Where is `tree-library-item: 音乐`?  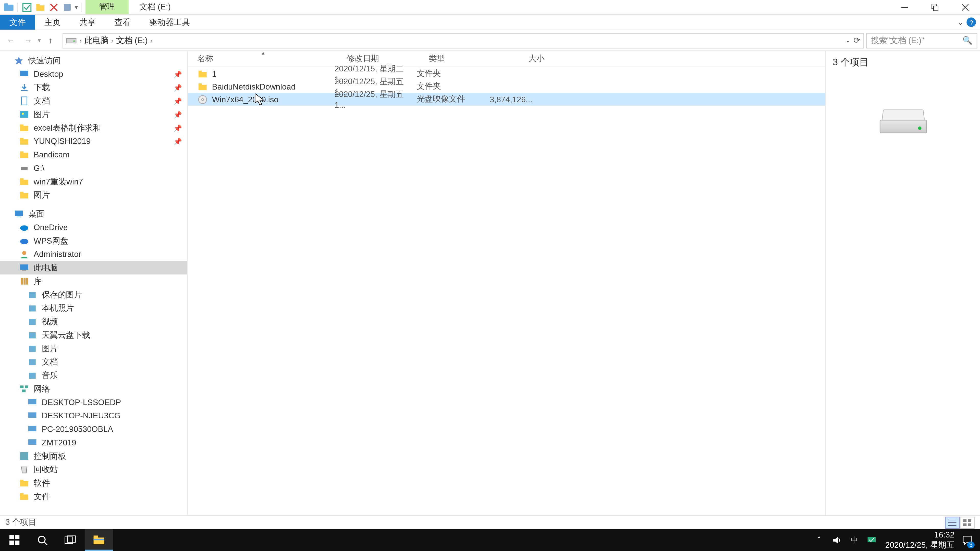
tree-library-item: 音乐 is located at coordinates (94, 375).